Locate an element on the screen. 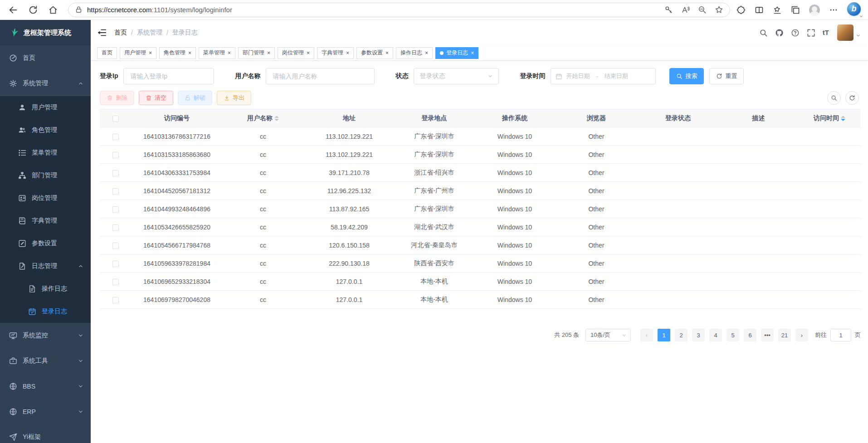 The height and width of the screenshot is (443, 868). page-button: › is located at coordinates (802, 335).